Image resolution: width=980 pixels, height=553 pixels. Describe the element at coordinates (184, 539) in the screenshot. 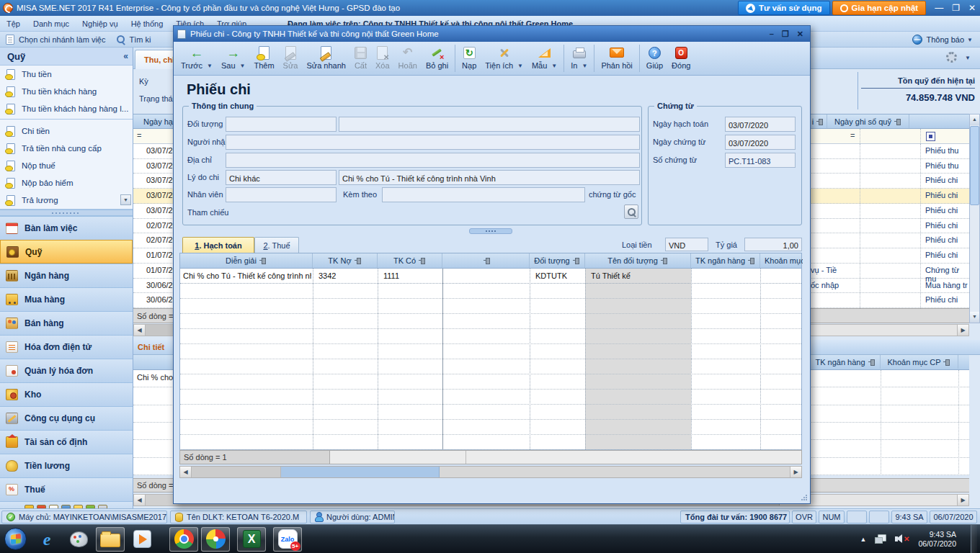

I see `taskbar-chrome` at that location.